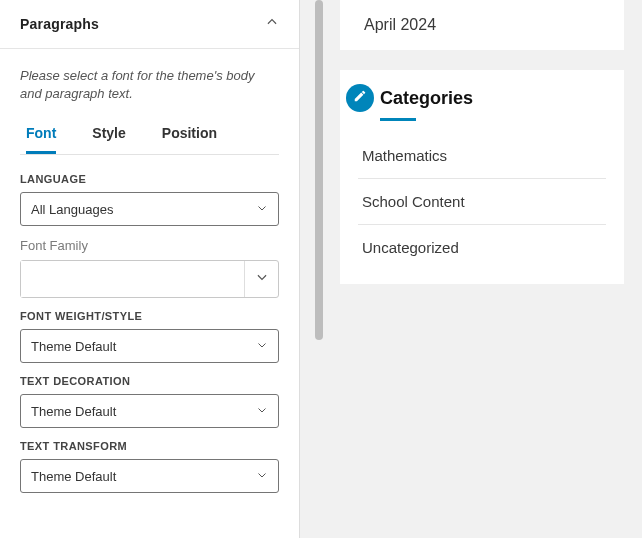  Describe the element at coordinates (150, 476) in the screenshot. I see `text-transform-select: Theme Default` at that location.